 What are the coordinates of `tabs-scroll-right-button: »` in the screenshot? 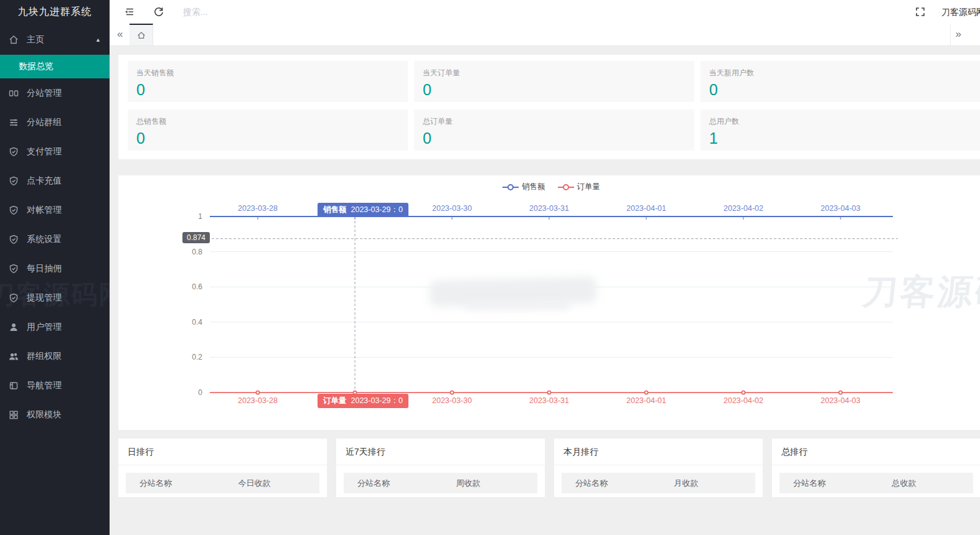 It's located at (958, 35).